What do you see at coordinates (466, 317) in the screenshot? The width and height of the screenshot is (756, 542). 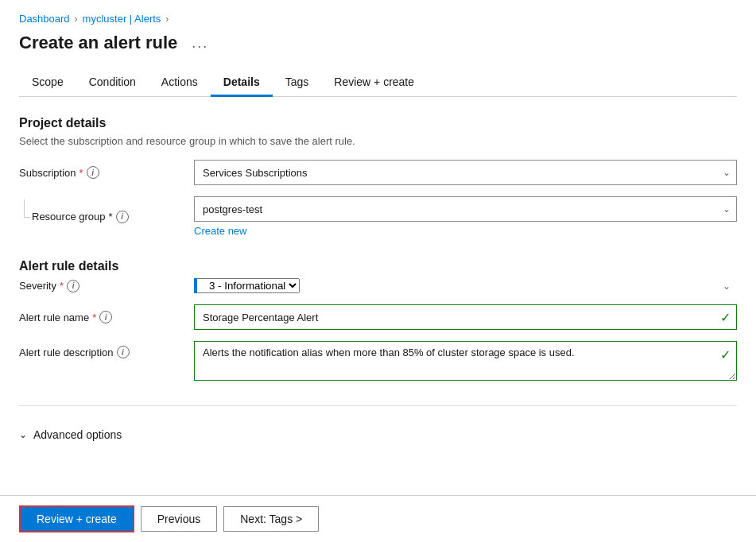 I see `alert-rule-name-input` at bounding box center [466, 317].